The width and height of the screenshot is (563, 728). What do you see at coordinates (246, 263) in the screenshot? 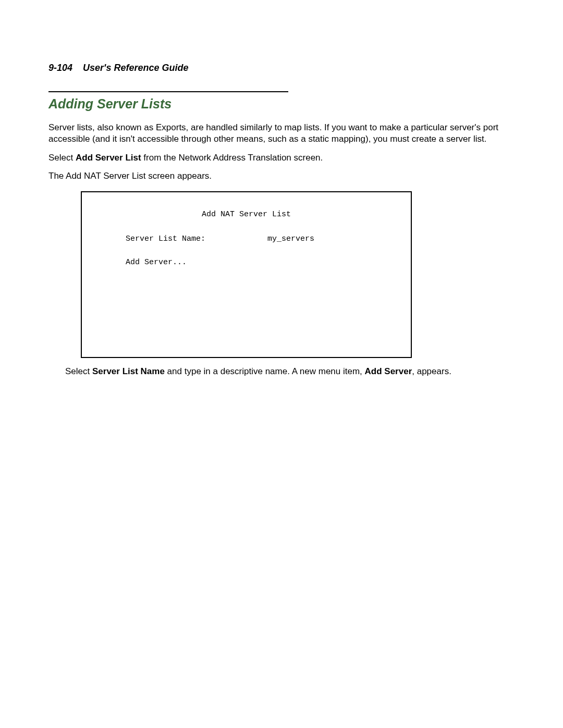
I see `add-server-menu-item: Add Server...` at bounding box center [246, 263].